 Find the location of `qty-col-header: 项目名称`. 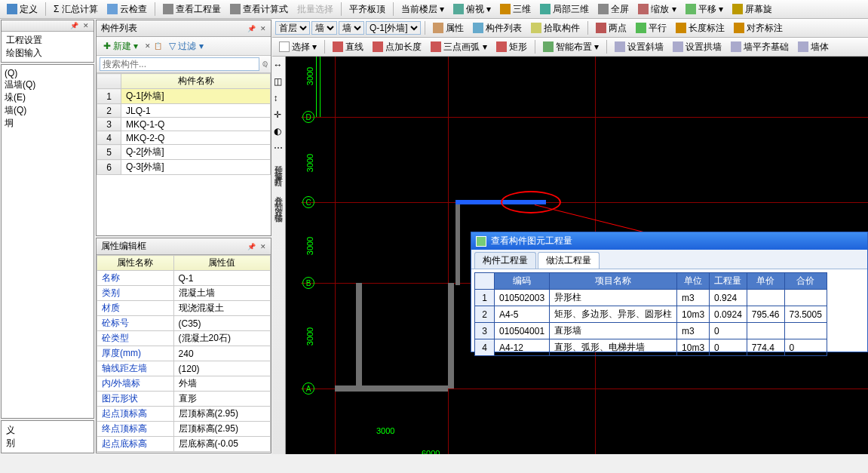

qty-col-header: 项目名称 is located at coordinates (614, 281).